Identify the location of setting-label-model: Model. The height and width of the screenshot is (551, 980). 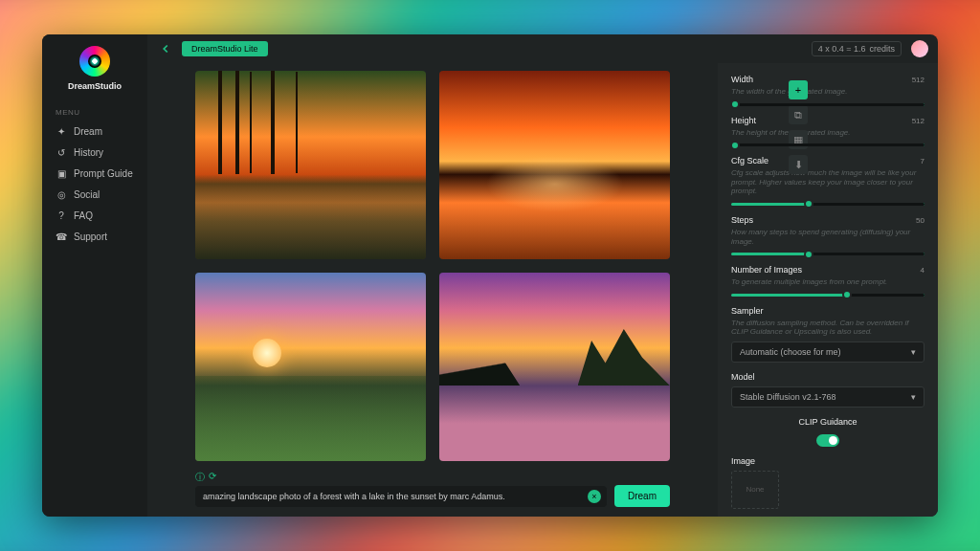
(828, 377).